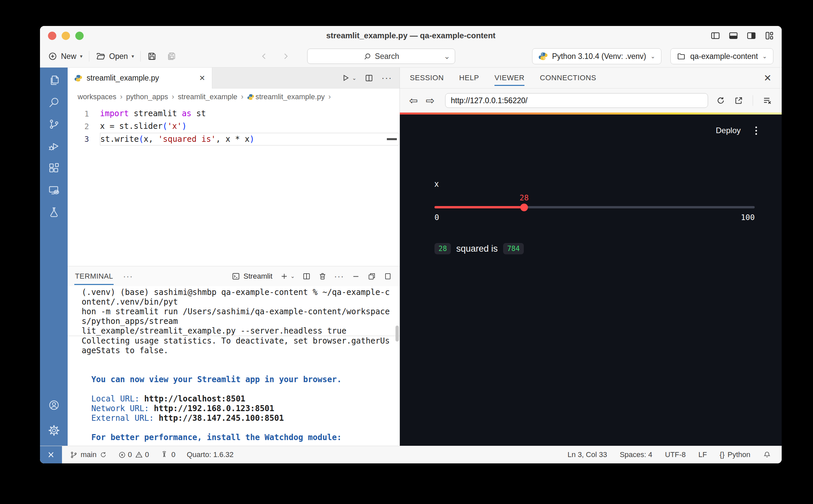 The width and height of the screenshot is (813, 504). I want to click on run-file-button: ⌄, so click(349, 78).